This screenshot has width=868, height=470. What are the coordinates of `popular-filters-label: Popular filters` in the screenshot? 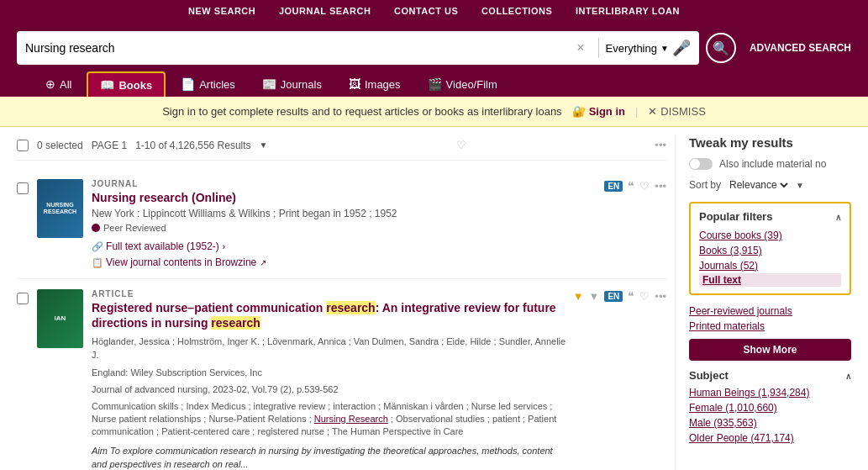 It's located at (736, 217).